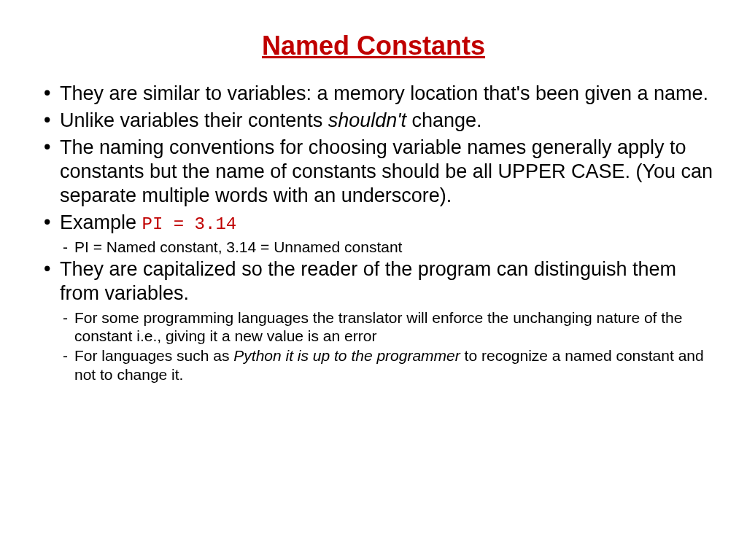 Image resolution: width=747 pixels, height=560 pixels. I want to click on bullet-5-sub2: For languages such as Python it is up to…, so click(381, 365).